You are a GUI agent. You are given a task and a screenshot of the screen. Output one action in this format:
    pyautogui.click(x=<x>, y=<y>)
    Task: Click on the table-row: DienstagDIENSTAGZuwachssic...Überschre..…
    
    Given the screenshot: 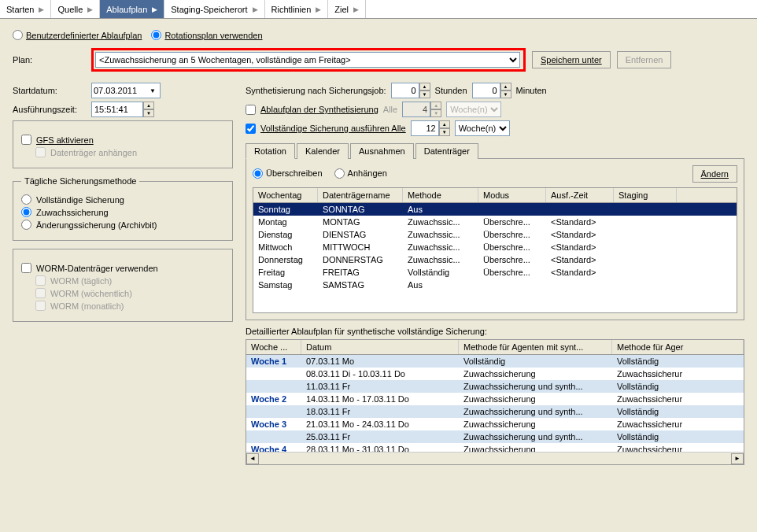 What is the action you would take?
    pyautogui.click(x=495, y=235)
    